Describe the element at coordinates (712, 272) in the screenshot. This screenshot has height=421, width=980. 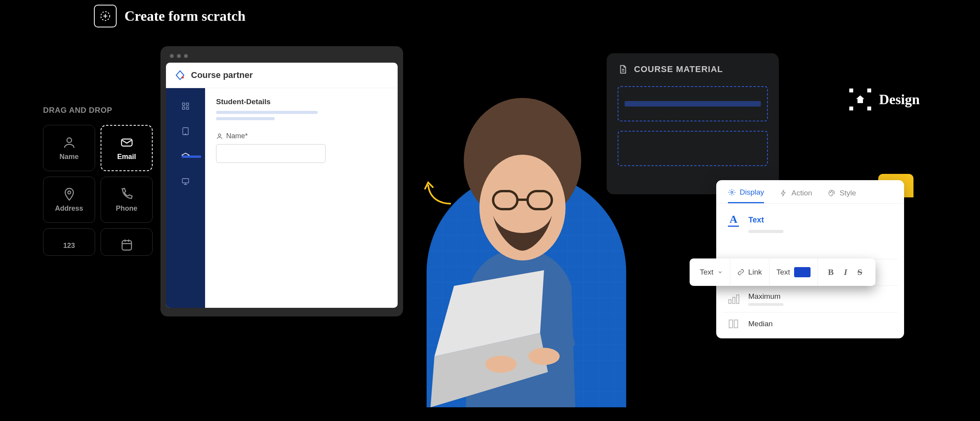
I see `font-dropdown: Text` at that location.